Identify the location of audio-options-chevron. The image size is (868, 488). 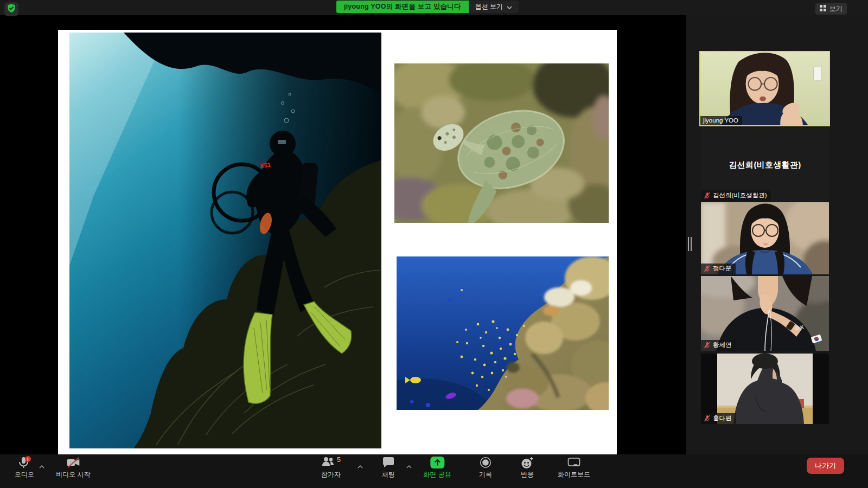
(42, 466).